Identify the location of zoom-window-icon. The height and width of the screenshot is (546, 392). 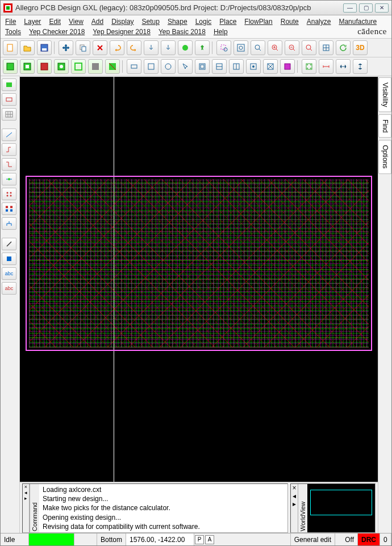
(224, 48).